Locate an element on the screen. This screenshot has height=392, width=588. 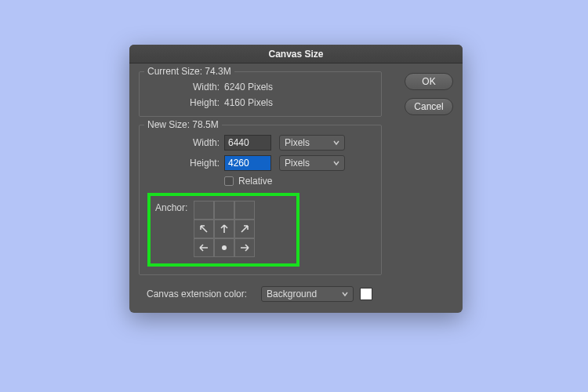
new-width-unit-select: Pixels is located at coordinates (312, 143).